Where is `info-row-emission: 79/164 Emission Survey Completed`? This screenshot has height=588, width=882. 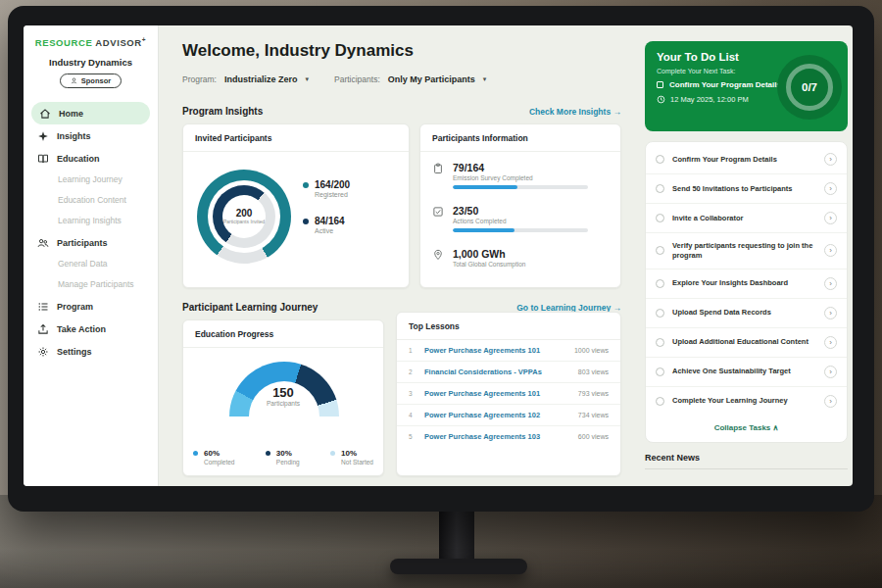 info-row-emission: 79/164 Emission Survey Completed is located at coordinates (520, 175).